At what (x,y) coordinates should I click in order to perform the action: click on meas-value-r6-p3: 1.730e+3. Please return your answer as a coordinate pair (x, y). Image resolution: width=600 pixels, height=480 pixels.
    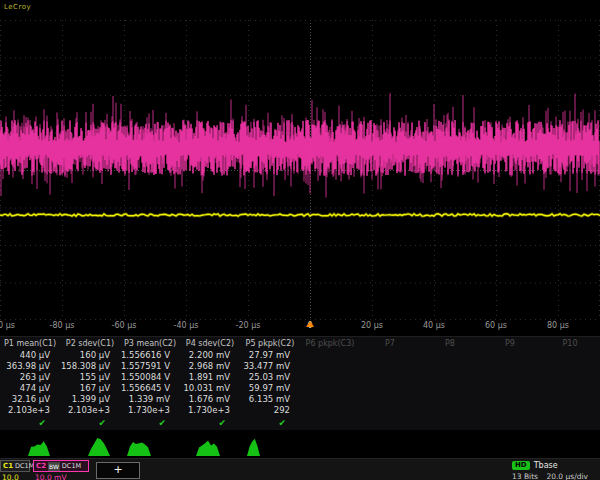
    Looking at the image, I should click on (150, 410).